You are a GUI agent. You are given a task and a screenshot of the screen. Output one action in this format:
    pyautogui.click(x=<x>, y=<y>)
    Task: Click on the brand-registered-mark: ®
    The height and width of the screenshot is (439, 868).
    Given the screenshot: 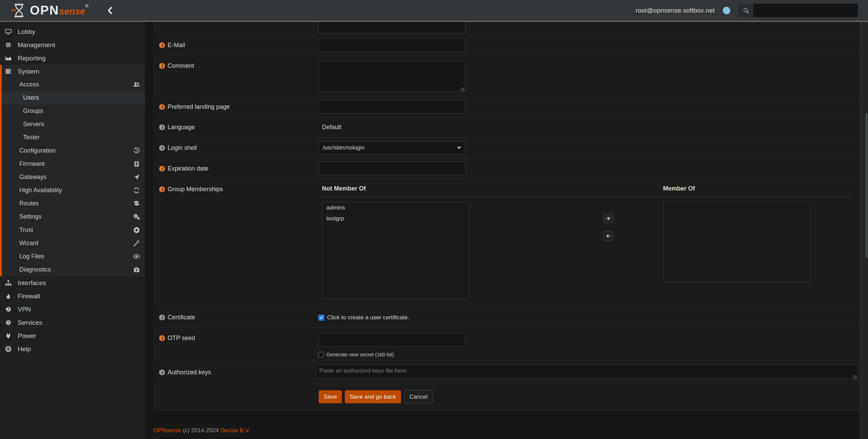 What is the action you would take?
    pyautogui.click(x=87, y=6)
    